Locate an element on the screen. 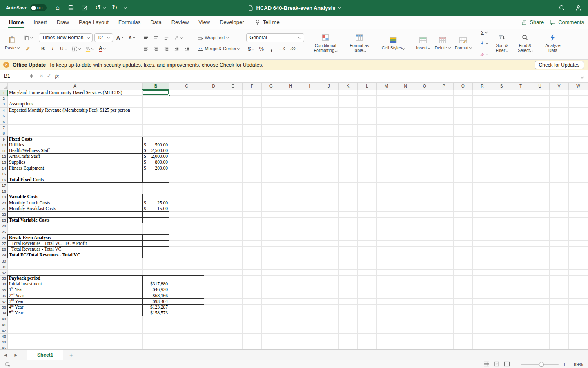 Image resolution: width=588 pixels, height=368 pixels. cell-N2 is located at coordinates (406, 99).